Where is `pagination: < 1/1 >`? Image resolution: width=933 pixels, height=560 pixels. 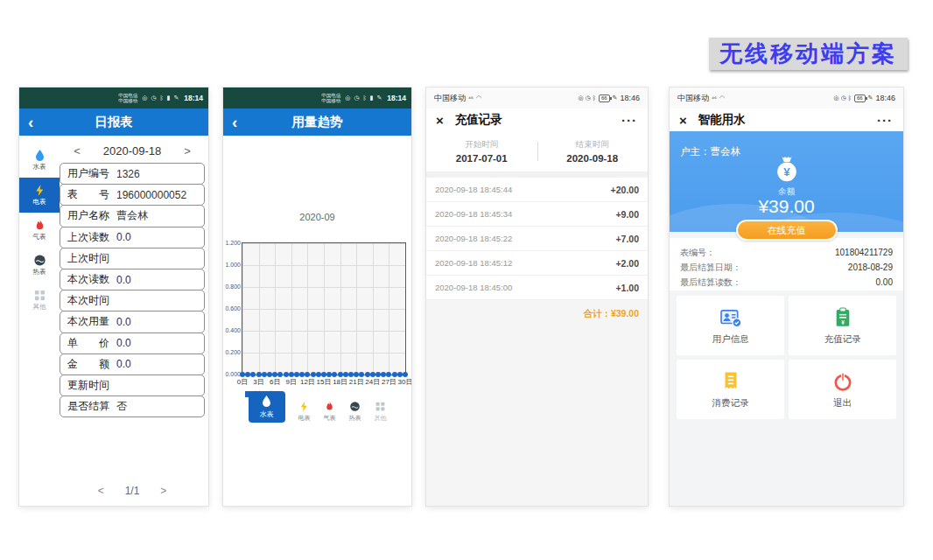 pagination: < 1/1 > is located at coordinates (132, 491).